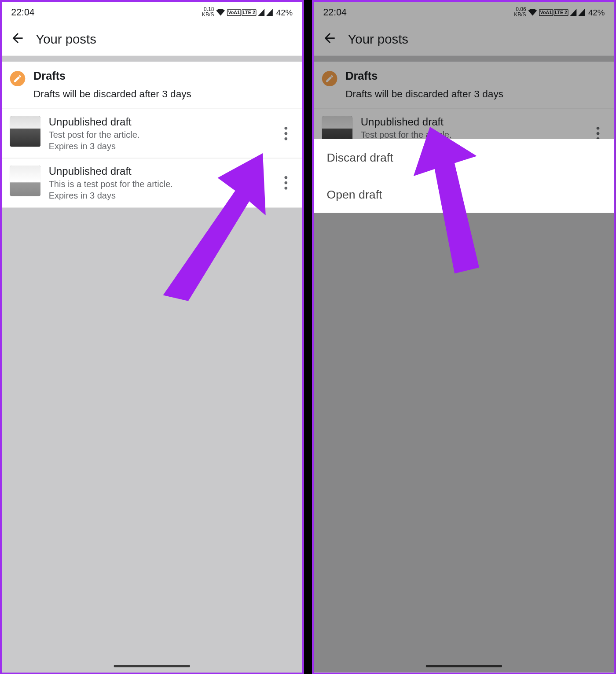  I want to click on status-right: 0.18 KB/S VoA1 LTE 2 42%, so click(247, 12).